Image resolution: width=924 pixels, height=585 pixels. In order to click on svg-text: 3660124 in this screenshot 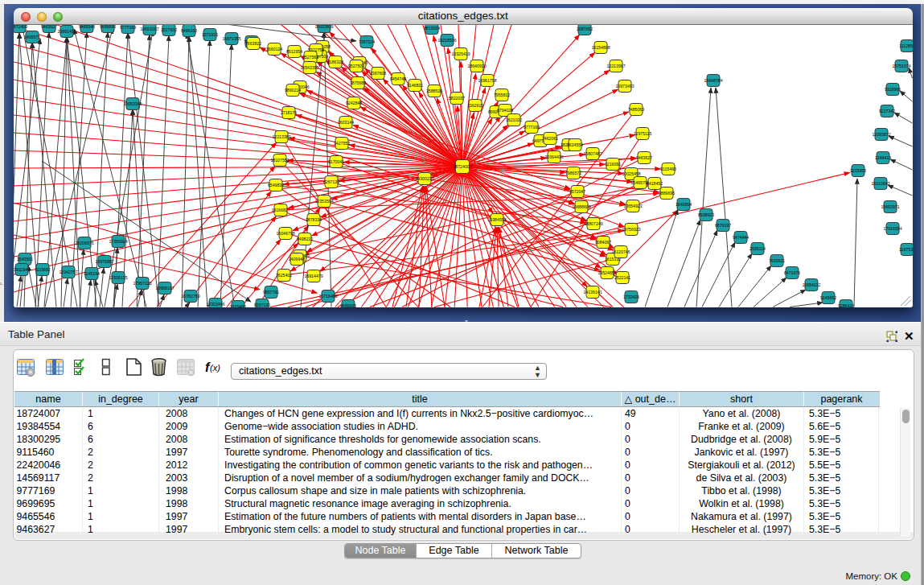, I will do `click(274, 49)`.